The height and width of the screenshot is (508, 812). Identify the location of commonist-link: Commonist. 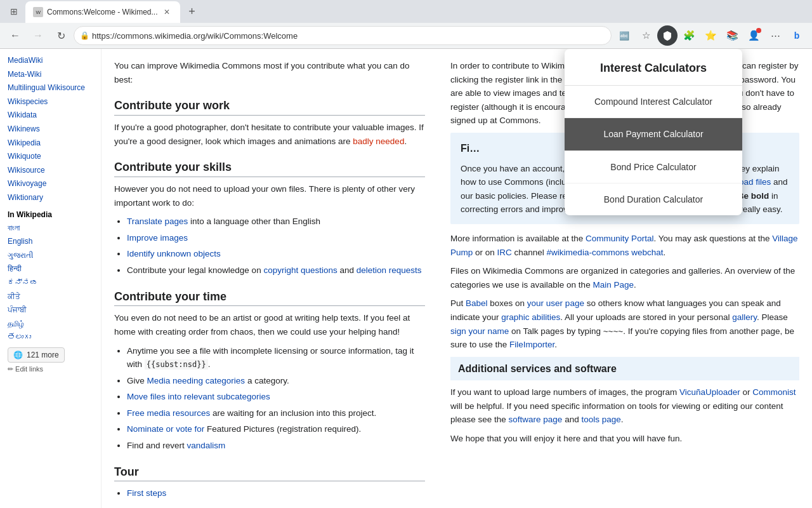
(774, 392).